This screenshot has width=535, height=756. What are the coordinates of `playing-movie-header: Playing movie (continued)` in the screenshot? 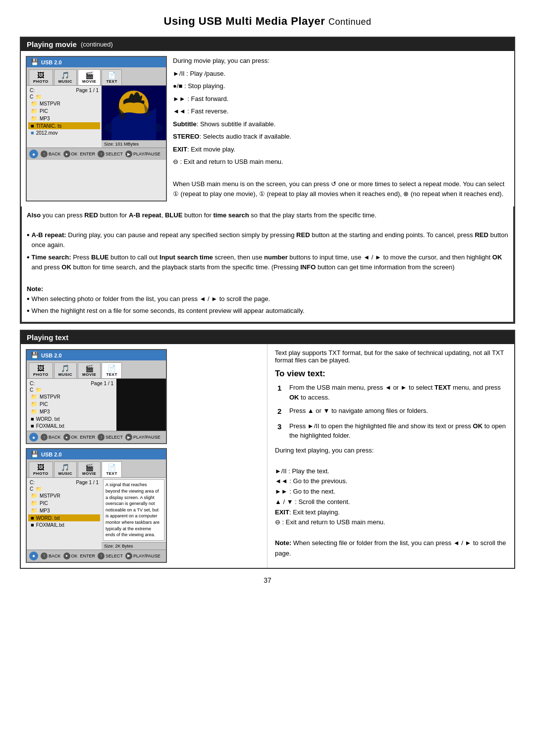 It's located at (268, 45).